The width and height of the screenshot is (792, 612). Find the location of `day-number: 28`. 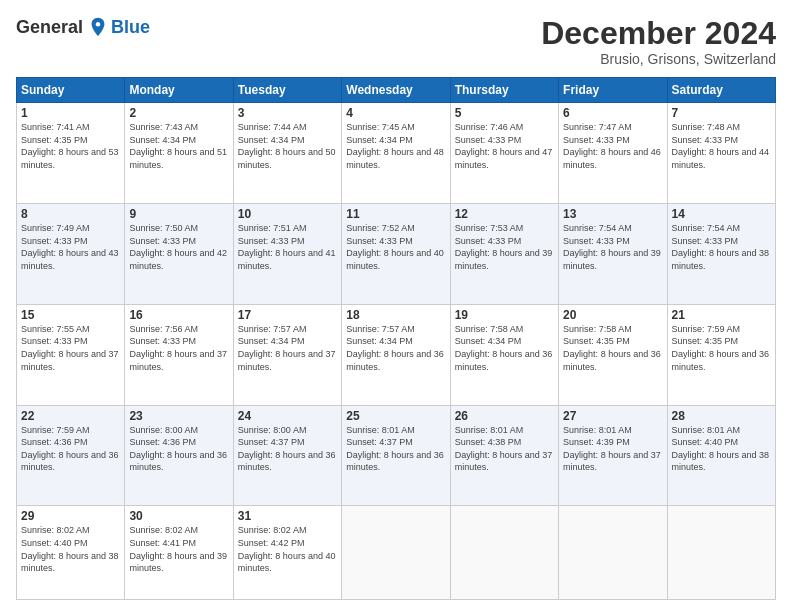

day-number: 28 is located at coordinates (722, 416).